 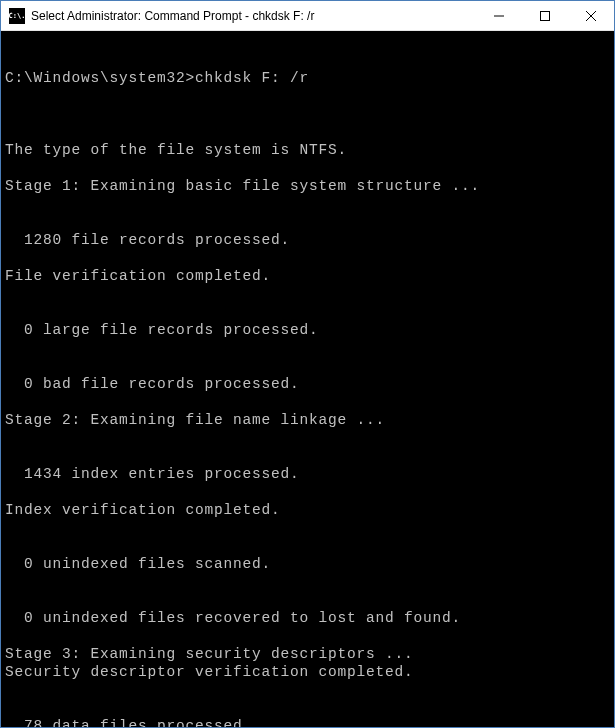 What do you see at coordinates (254, 16) in the screenshot?
I see `window-title: Select Administrator: Command Prompt - c…` at bounding box center [254, 16].